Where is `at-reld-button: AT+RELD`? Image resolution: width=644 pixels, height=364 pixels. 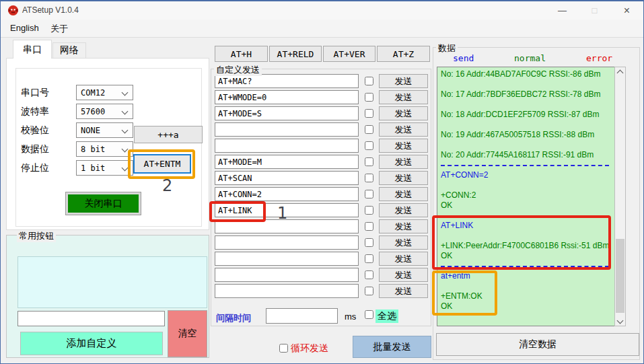
at-reld-button: AT+RELD is located at coordinates (295, 54).